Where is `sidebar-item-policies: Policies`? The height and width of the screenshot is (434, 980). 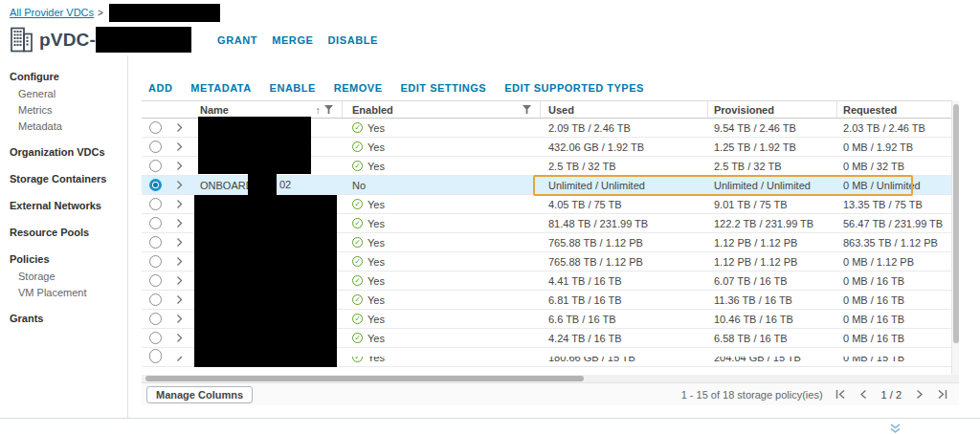 sidebar-item-policies: Policies is located at coordinates (67, 259).